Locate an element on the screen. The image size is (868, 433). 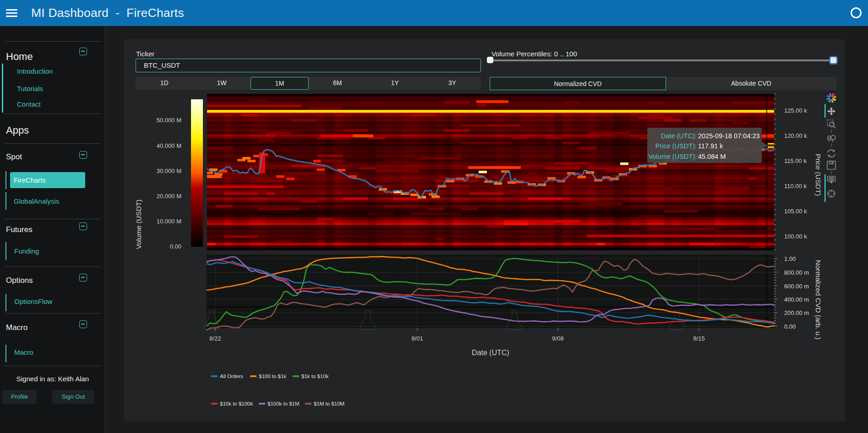
svg-text: 800.00 m is located at coordinates (797, 273).